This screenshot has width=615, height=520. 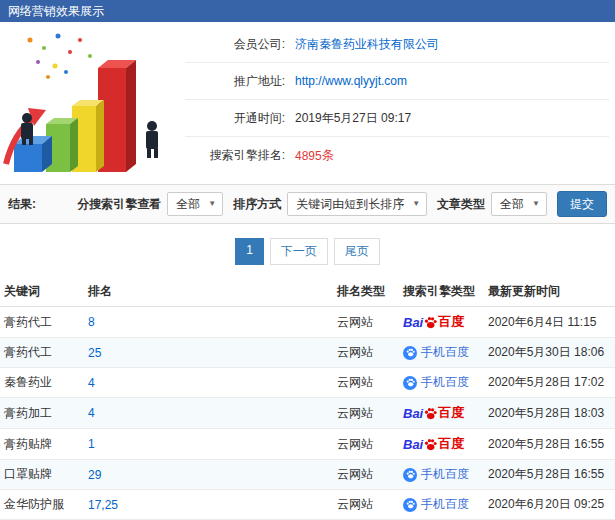 What do you see at coordinates (308, 505) in the screenshot?
I see `table-row: 金华防护服 17,25 云网站 Bai百度 手机百度 2020年6月20日 09…` at bounding box center [308, 505].